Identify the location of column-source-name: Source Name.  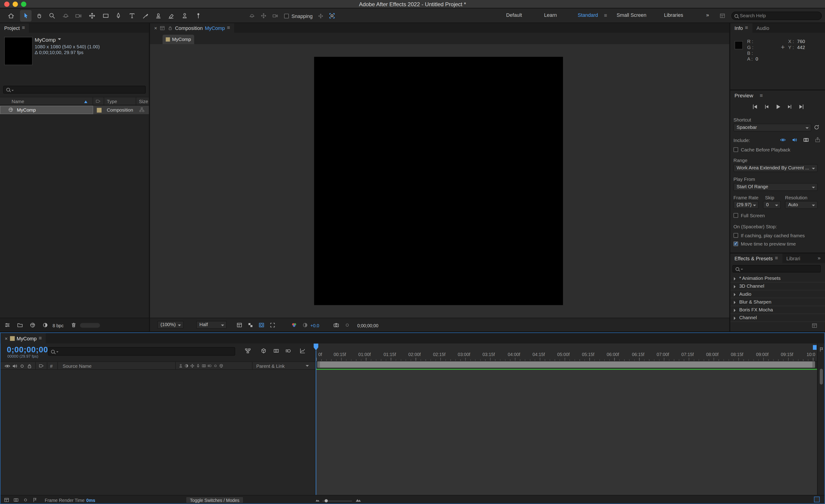
(77, 366).